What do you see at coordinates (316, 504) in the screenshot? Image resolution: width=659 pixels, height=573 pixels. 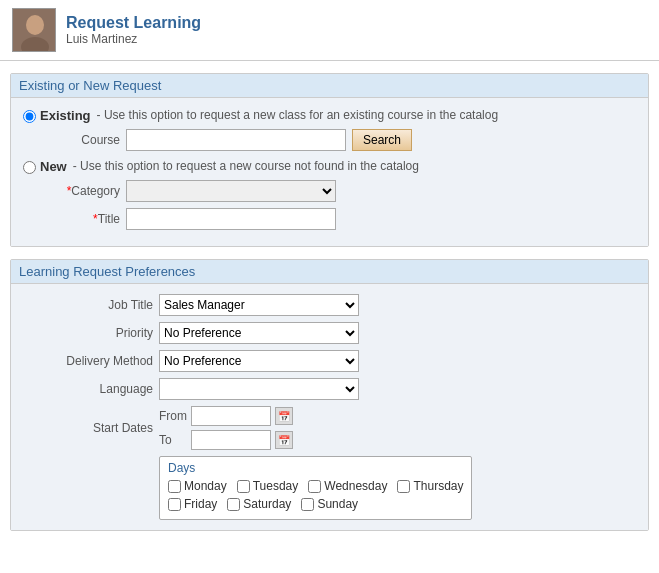 I see `days-row-2: Friday Saturday Sunday` at bounding box center [316, 504].